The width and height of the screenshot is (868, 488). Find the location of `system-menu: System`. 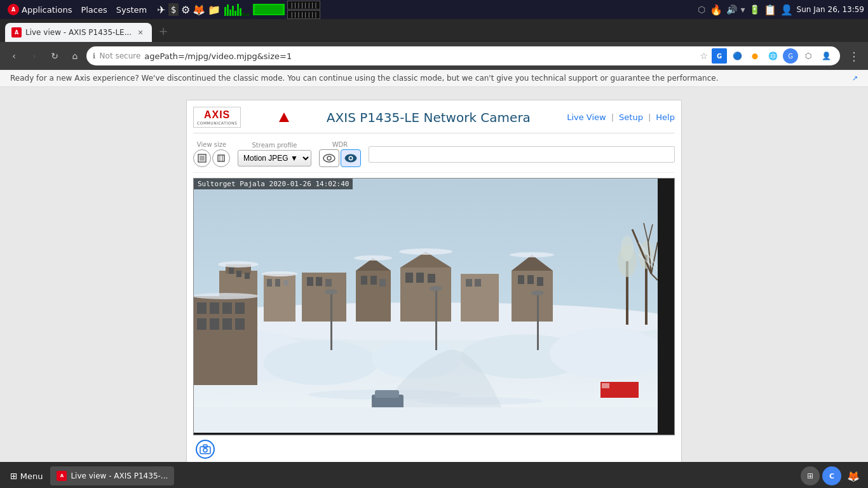

system-menu: System is located at coordinates (132, 10).